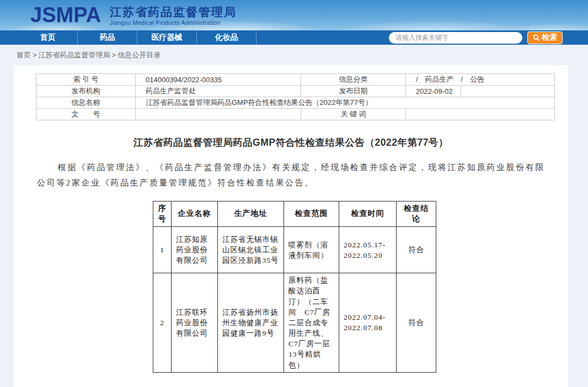 This screenshot has height=387, width=588. What do you see at coordinates (291, 176) in the screenshot?
I see `announcement-paragraph: 根据《药品管理法》、《药品生产监督管理办法》有关规定，经现场检查并综合评定，现将…` at bounding box center [291, 176].